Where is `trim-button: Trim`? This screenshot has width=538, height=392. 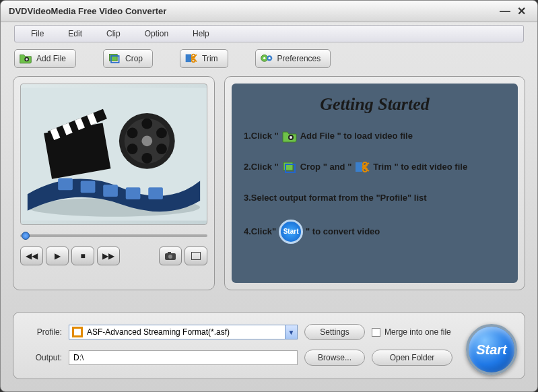
trim-button: Trim is located at coordinates (204, 59).